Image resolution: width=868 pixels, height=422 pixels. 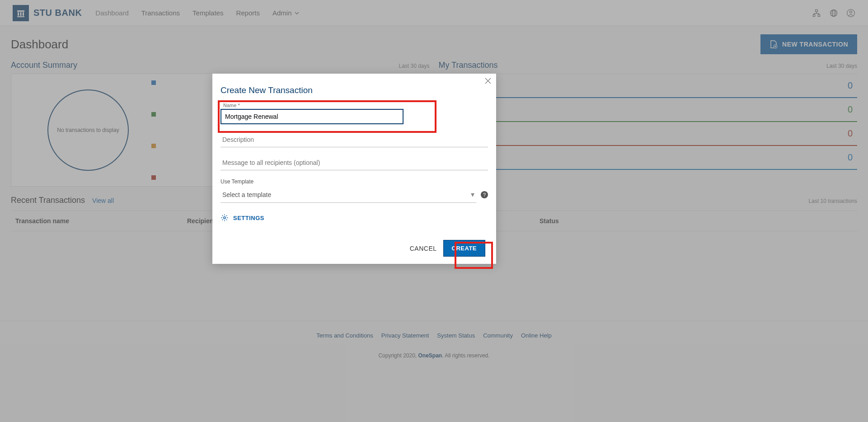 I want to click on annotation-highlight-create, so click(x=474, y=255).